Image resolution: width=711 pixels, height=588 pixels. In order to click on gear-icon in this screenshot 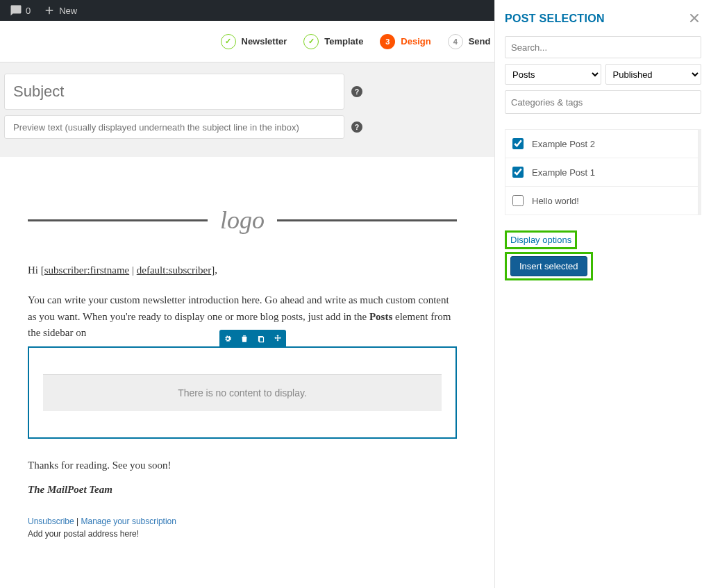, I will do `click(228, 339)`.